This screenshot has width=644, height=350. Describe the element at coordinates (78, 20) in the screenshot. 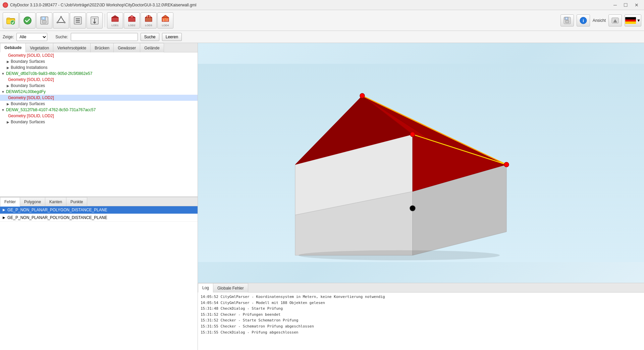

I see `settings-button` at that location.